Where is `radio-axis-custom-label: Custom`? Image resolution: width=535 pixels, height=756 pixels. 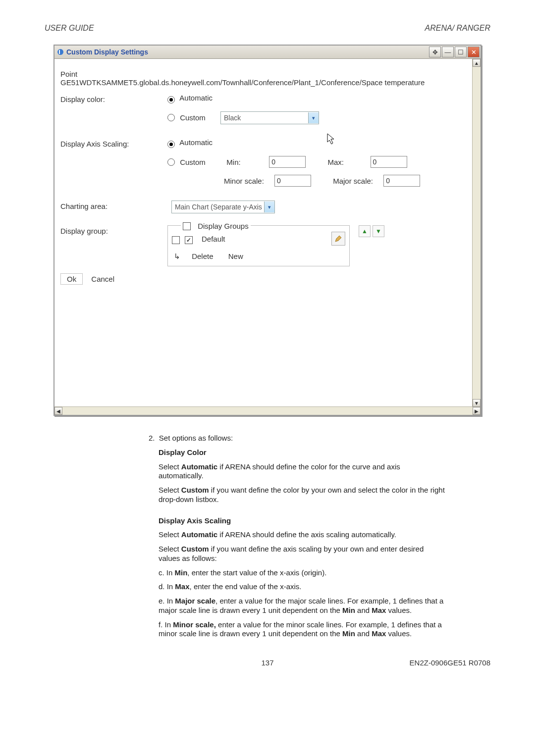 radio-axis-custom-label: Custom is located at coordinates (202, 162).